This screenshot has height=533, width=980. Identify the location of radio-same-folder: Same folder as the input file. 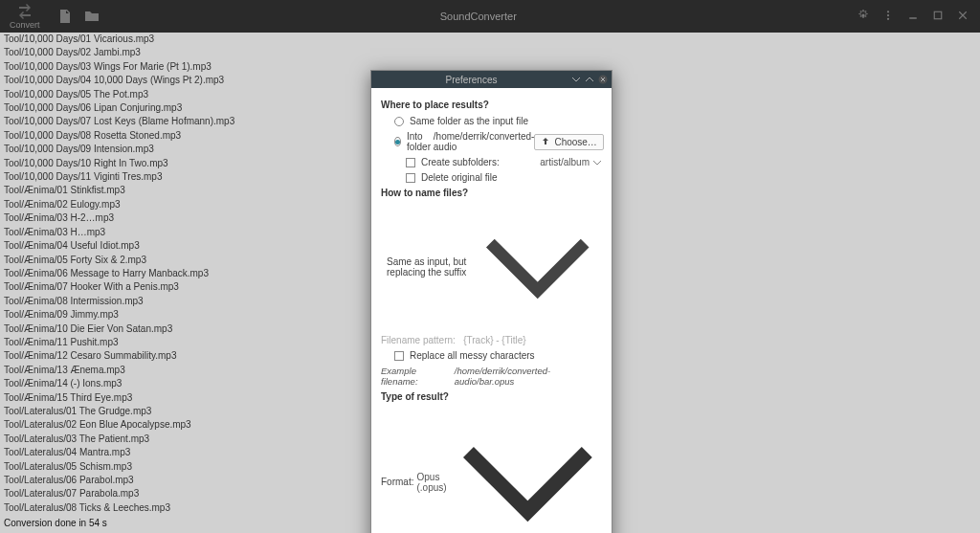
(492, 121).